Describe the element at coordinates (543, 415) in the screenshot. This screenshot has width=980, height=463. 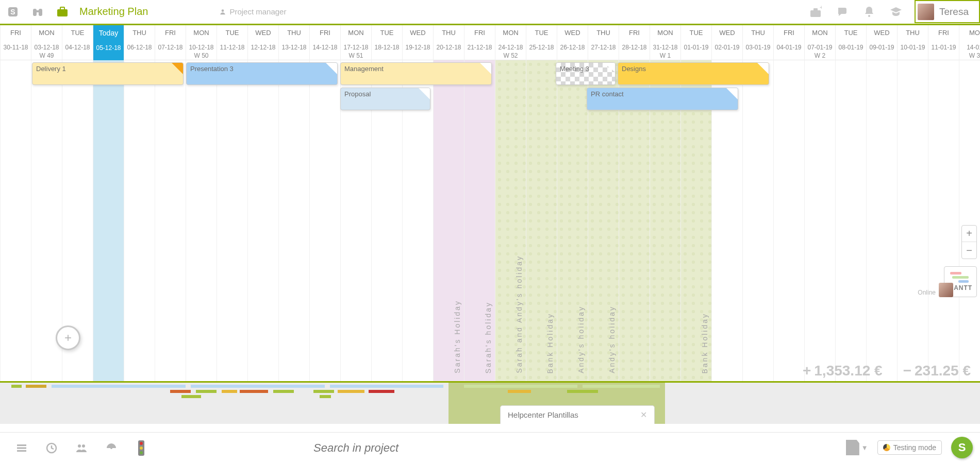
I see `help-tab-label: Helpcenter Plantillas` at that location.